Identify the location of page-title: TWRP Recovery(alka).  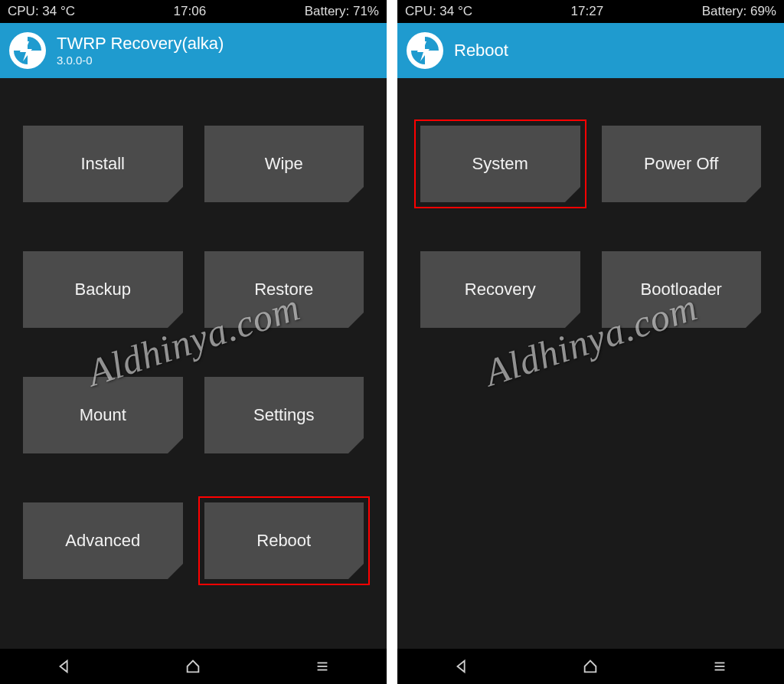
(140, 44).